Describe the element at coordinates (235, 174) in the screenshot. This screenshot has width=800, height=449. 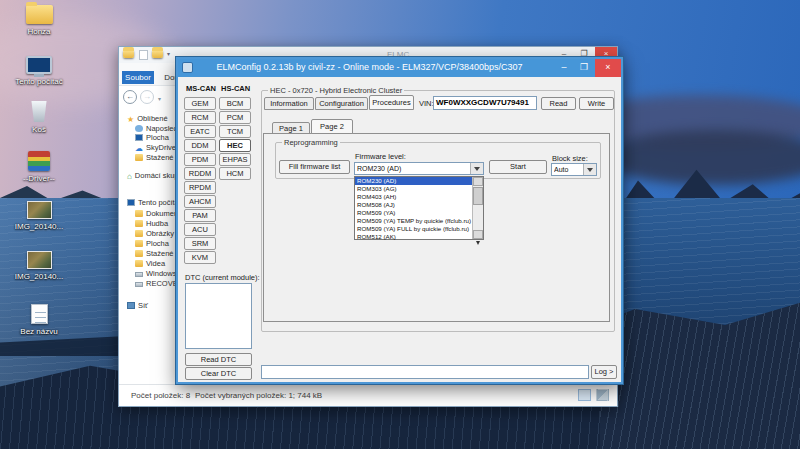
I see `module-button-hcm: HCM` at that location.